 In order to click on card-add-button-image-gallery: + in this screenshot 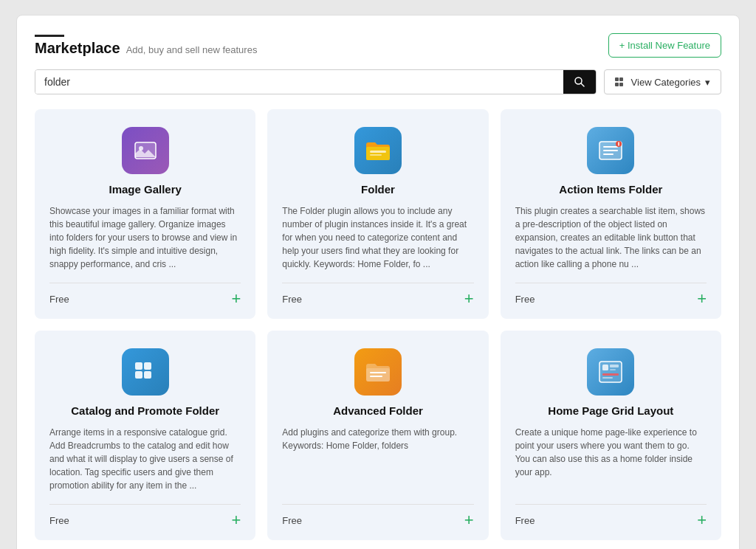, I will do `click(236, 299)`.